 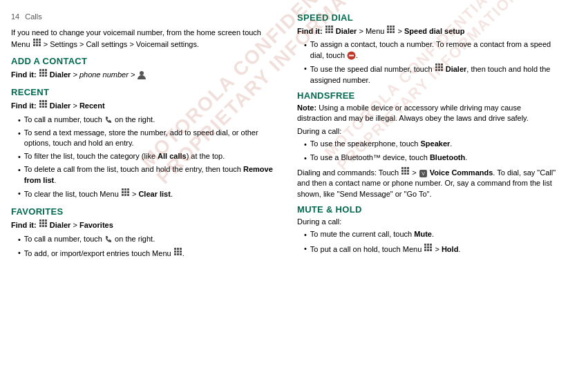 I want to click on recent-title: RECENT, so click(x=146, y=92).